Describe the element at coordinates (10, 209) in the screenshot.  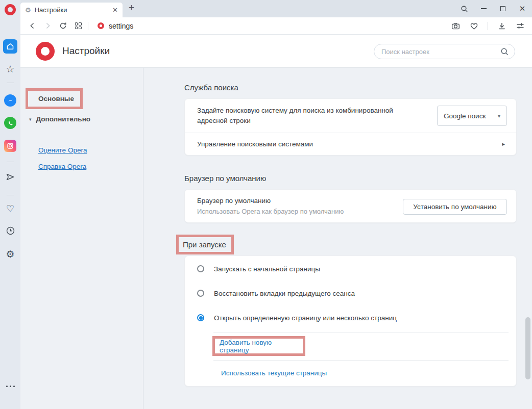
I see `personal-news-heart-icon: ♡` at that location.